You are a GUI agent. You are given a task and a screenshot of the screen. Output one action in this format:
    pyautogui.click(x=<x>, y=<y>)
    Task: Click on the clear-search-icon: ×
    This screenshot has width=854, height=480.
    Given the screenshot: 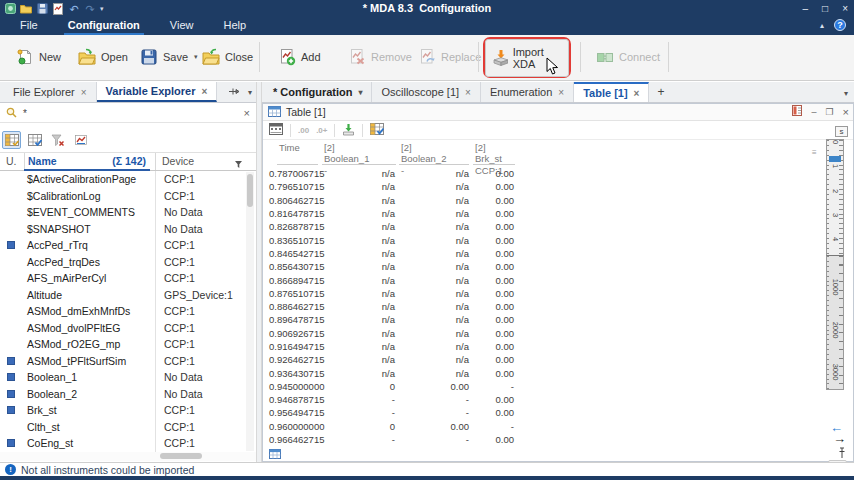 What is the action you would take?
    pyautogui.click(x=247, y=113)
    